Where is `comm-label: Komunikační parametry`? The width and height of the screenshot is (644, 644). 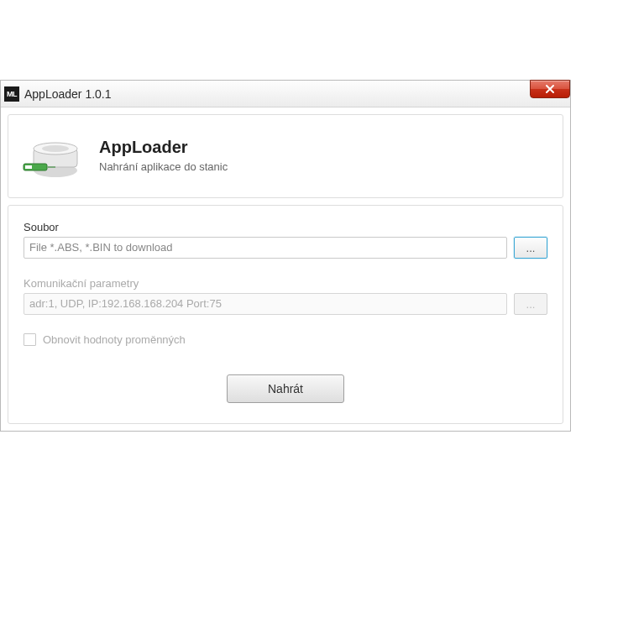
comm-label: Komunikační parametry is located at coordinates (285, 284).